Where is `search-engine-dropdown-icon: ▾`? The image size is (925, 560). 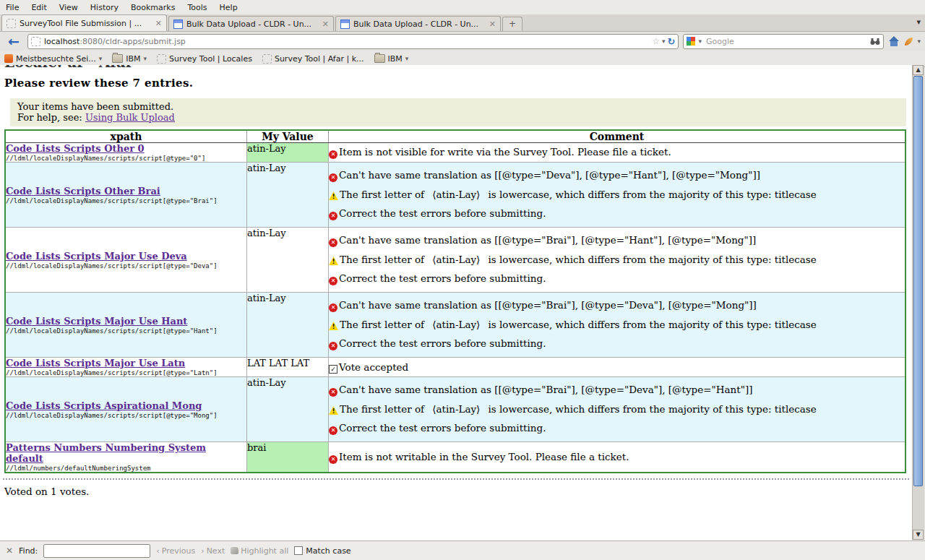
search-engine-dropdown-icon: ▾ is located at coordinates (700, 41).